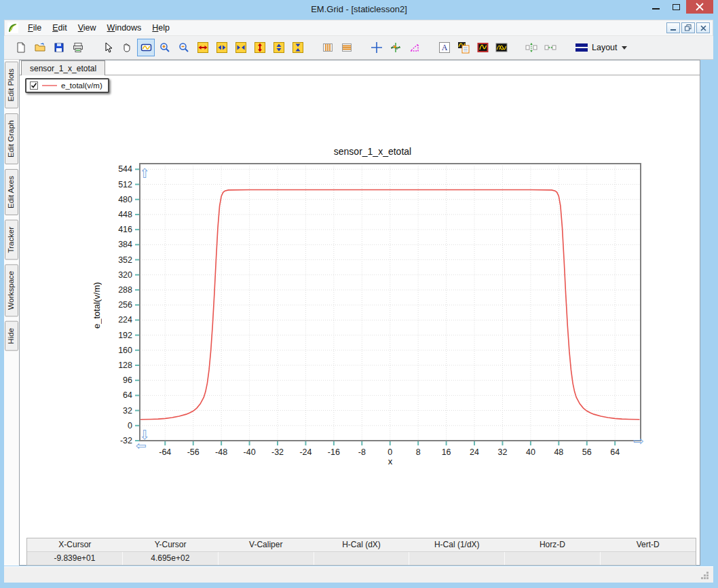 This screenshot has width=718, height=588. Describe the element at coordinates (145, 173) in the screenshot. I see `pan-up-arrow-icon: ⇧` at that location.